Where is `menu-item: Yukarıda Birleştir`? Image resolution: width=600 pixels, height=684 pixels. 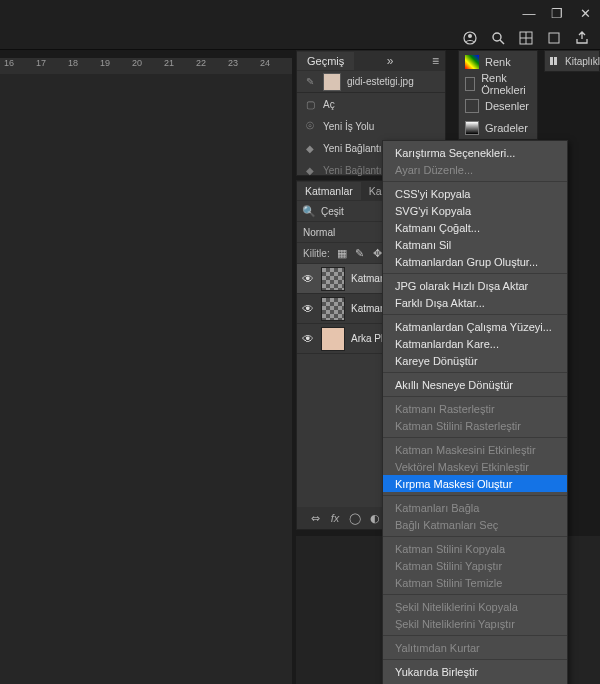 menu-item: Yukarıda Birleştir is located at coordinates (475, 672).